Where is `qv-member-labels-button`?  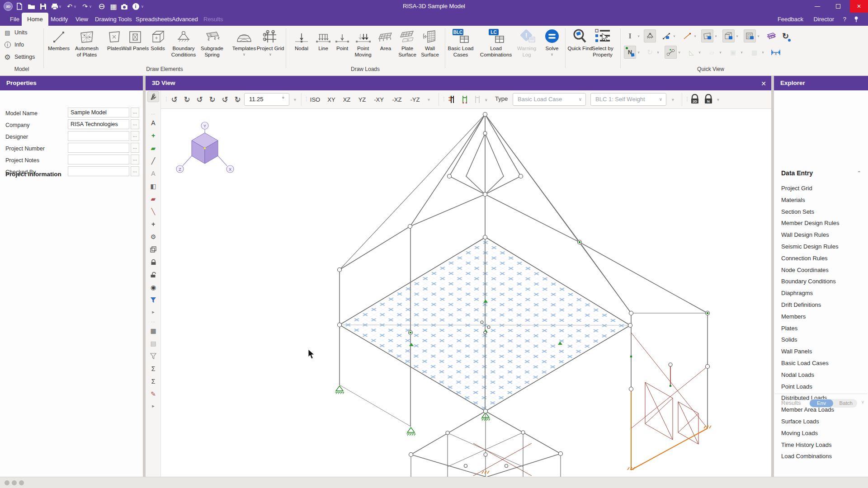
qv-member-labels-button is located at coordinates (666, 36).